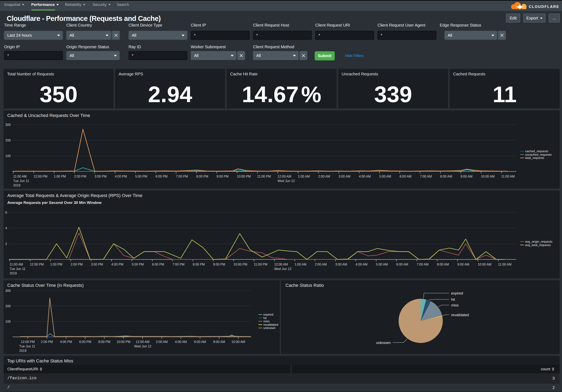 This screenshot has height=392, width=562. What do you see at coordinates (49, 115) in the screenshot?
I see `svg-text:Cached & Uncached Requests Ove: Cached & Uncached Requests Over Time` at bounding box center [49, 115].